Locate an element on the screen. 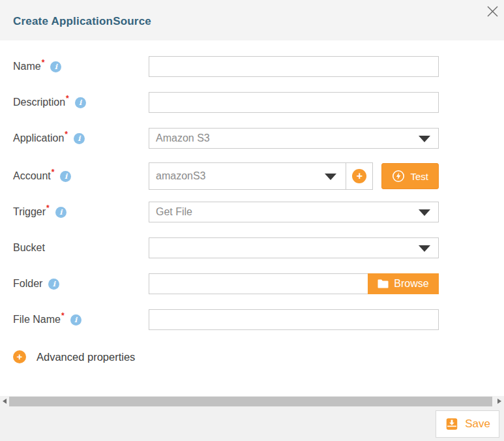 The width and height of the screenshot is (504, 441). browse-button: Browse is located at coordinates (403, 284).